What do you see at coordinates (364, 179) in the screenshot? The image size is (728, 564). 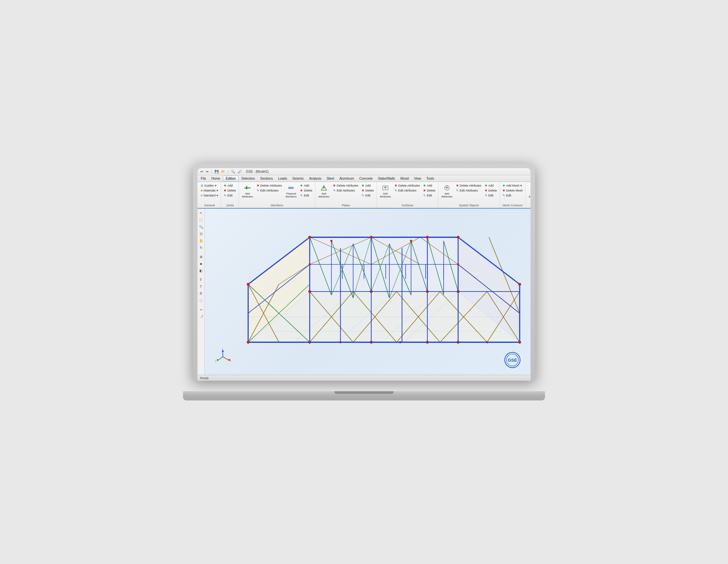 I see `menu-bar: File Home Edition Selection Sections Loa…` at bounding box center [364, 179].